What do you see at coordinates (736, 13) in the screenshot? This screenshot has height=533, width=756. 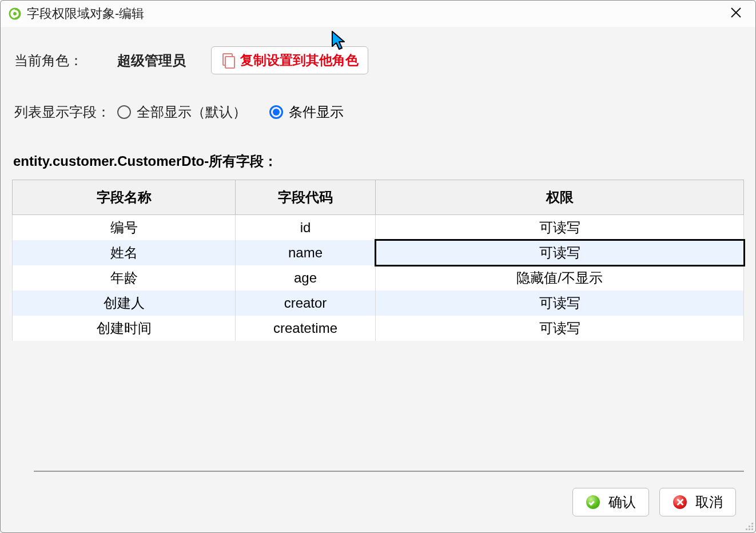 I see `close-icon` at bounding box center [736, 13].